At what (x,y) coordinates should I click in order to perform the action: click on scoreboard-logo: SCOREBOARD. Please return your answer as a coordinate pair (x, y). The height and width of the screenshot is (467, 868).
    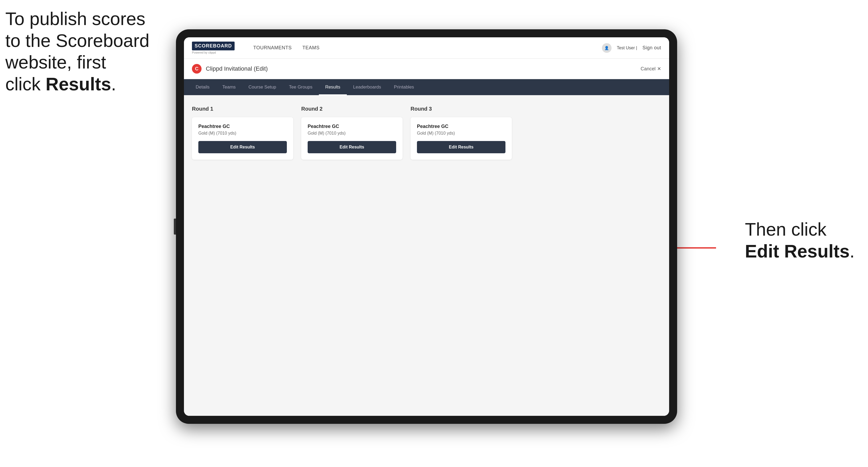
    Looking at the image, I should click on (213, 46).